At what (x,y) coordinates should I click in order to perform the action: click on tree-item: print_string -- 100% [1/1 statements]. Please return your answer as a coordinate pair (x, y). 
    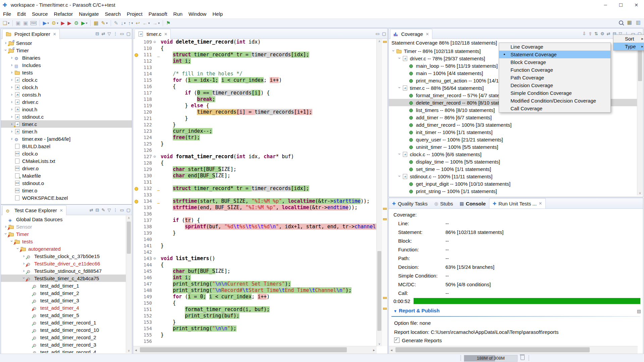
    Looking at the image, I should click on (513, 191).